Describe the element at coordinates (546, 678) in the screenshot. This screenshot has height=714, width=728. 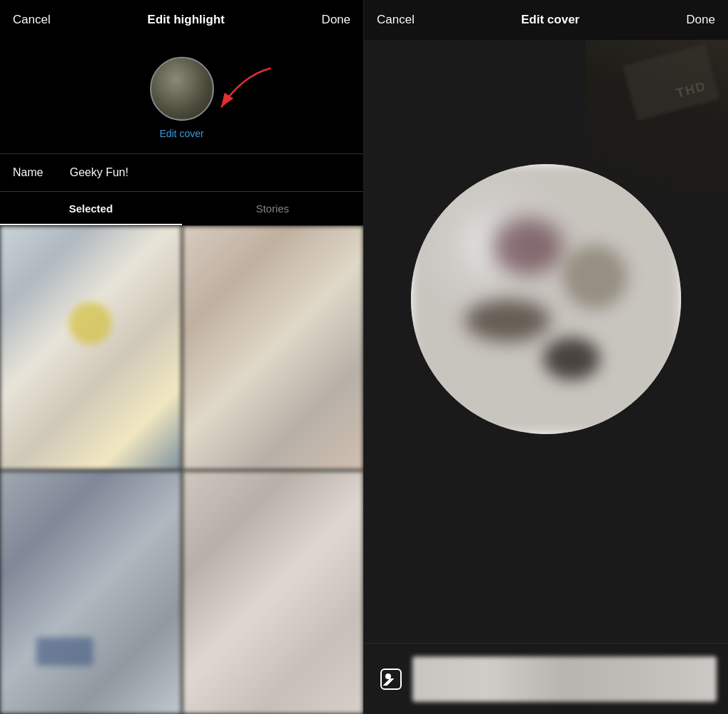
I see `bottom-thumbnail-bar` at that location.